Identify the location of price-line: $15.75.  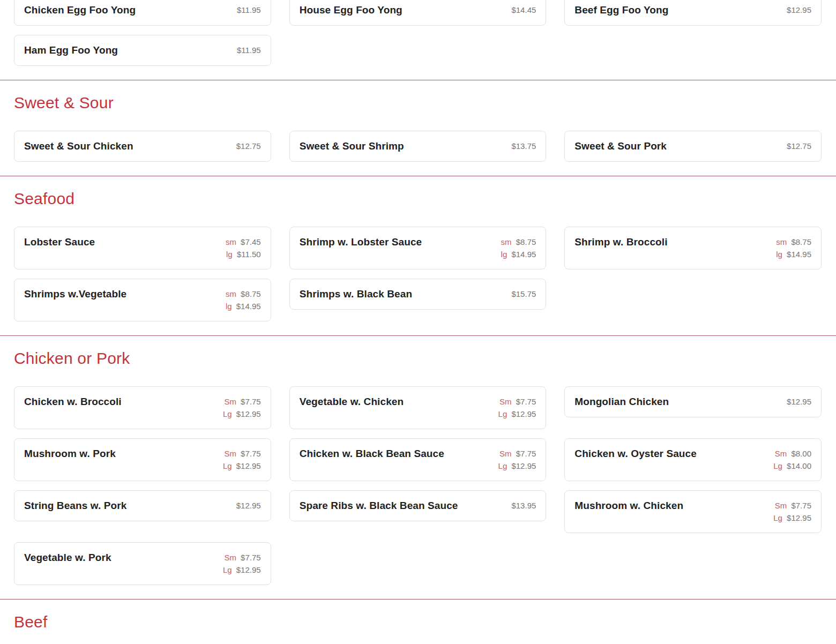
(524, 294).